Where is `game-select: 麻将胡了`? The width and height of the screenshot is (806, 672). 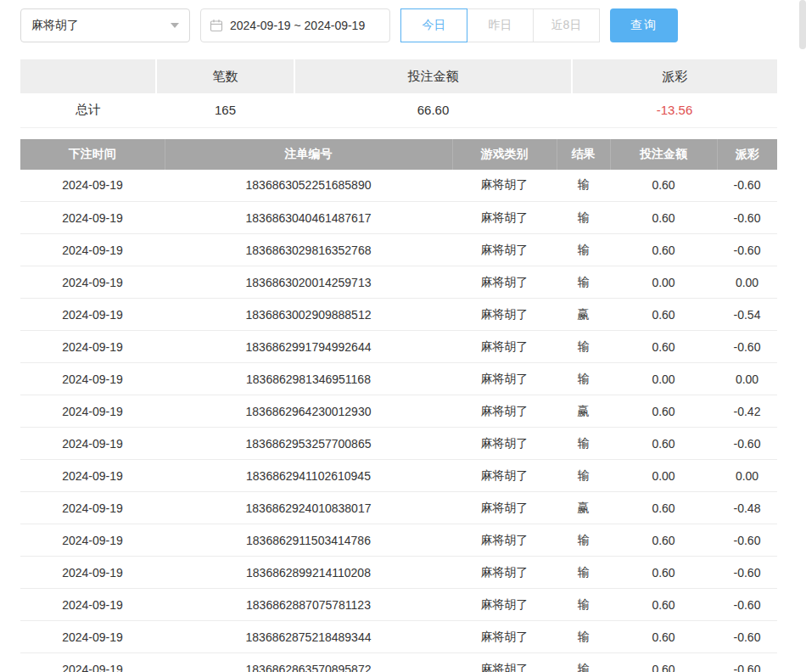 game-select: 麻将胡了 is located at coordinates (105, 25).